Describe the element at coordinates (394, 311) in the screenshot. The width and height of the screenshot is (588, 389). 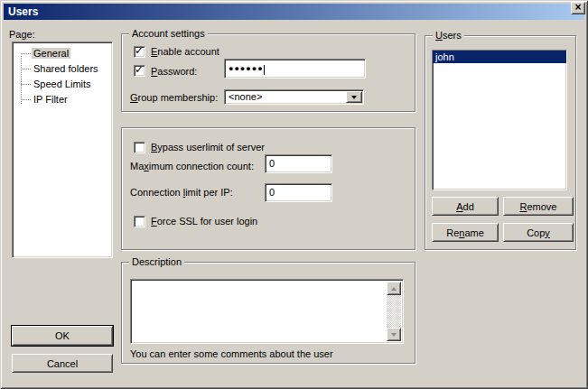
I see `scrollbar-track` at that location.